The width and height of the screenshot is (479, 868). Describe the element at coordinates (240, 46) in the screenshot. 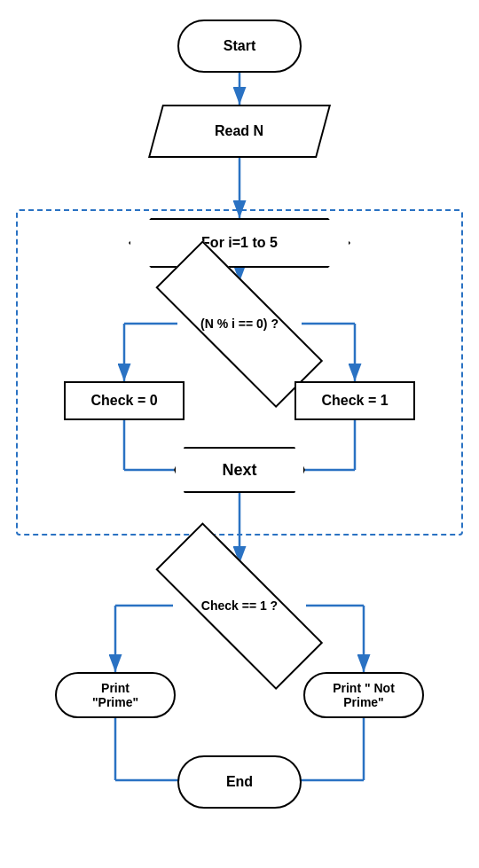

I see `start-terminal: Start` at that location.